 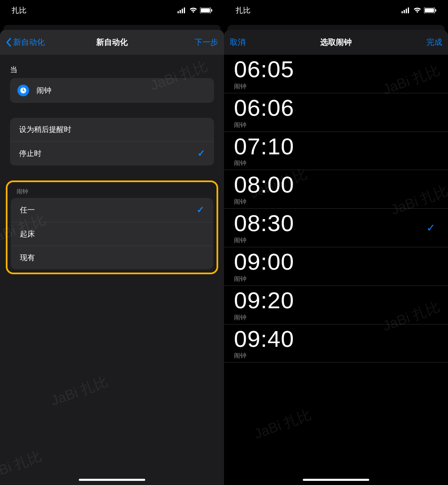 What do you see at coordinates (264, 262) in the screenshot?
I see `alarm-time: 09:00` at bounding box center [264, 262].